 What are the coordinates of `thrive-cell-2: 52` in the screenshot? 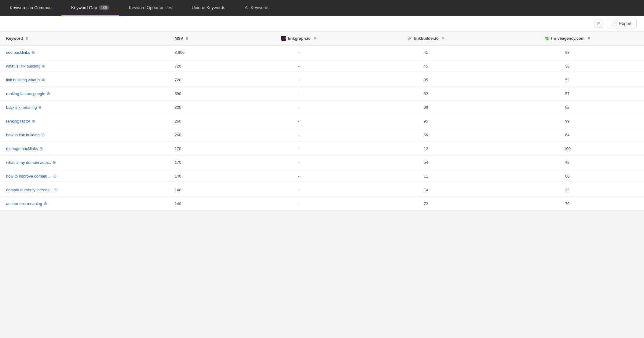 It's located at (567, 80).